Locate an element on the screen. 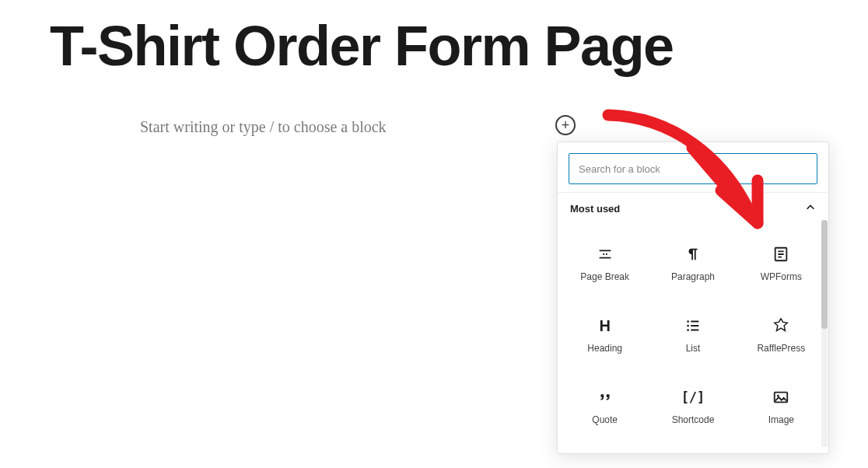 The image size is (868, 468). block-wpforms: WPForms is located at coordinates (781, 264).